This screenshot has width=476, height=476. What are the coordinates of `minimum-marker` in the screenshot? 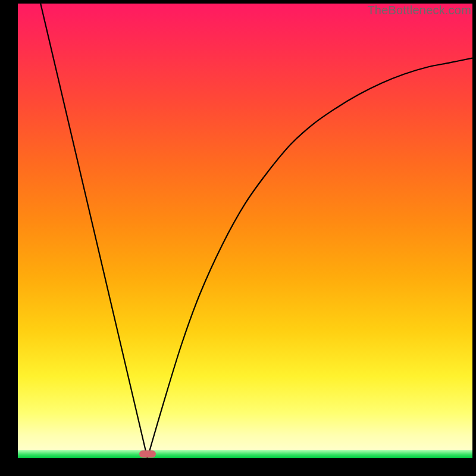 It's located at (148, 454).